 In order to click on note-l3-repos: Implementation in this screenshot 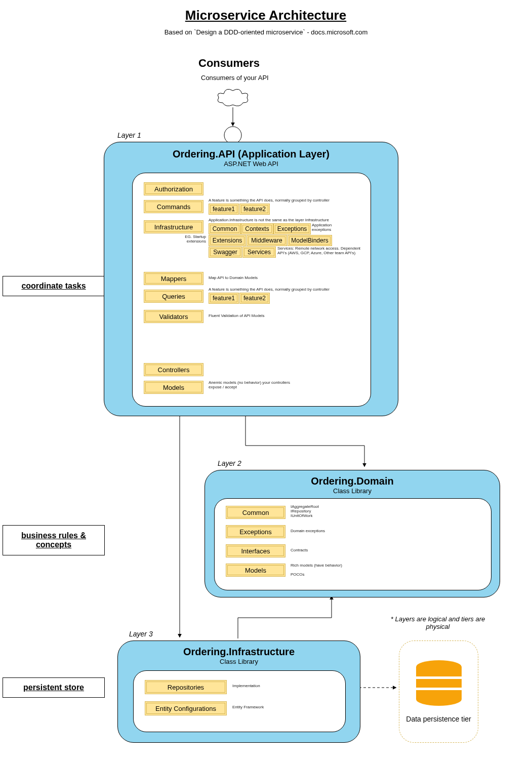, I will do `click(273, 687)`.